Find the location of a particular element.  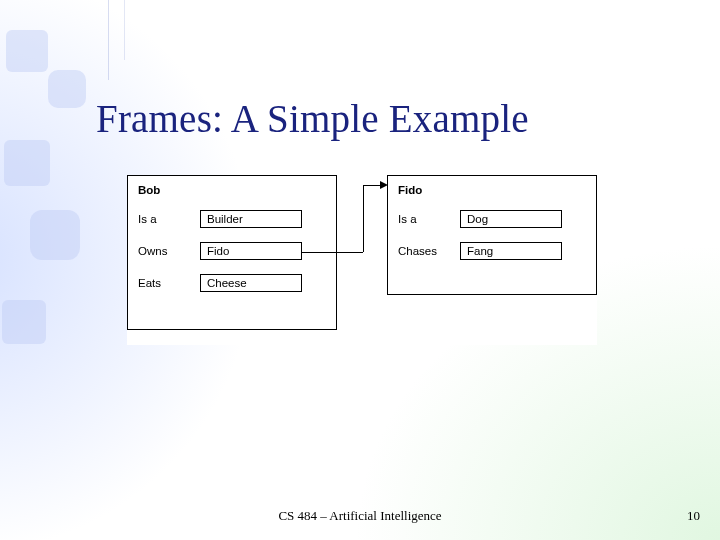

slot-value: Dog is located at coordinates (511, 219).